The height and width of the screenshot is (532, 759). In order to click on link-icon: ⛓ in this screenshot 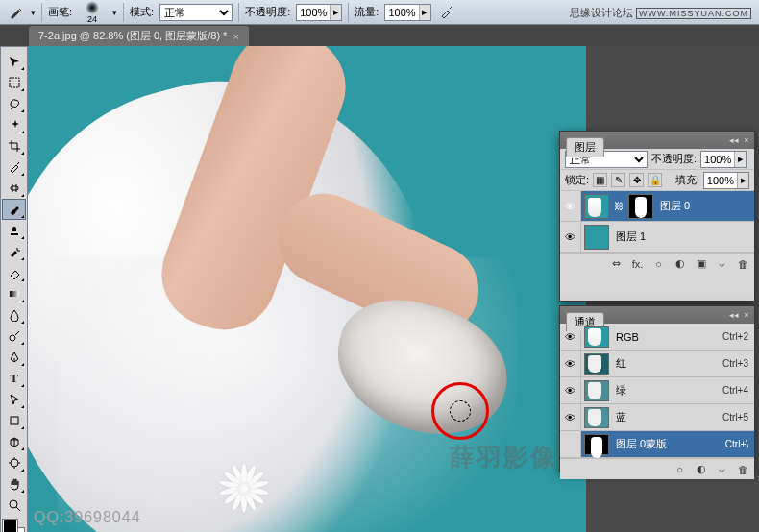, I will do `click(619, 206)`.